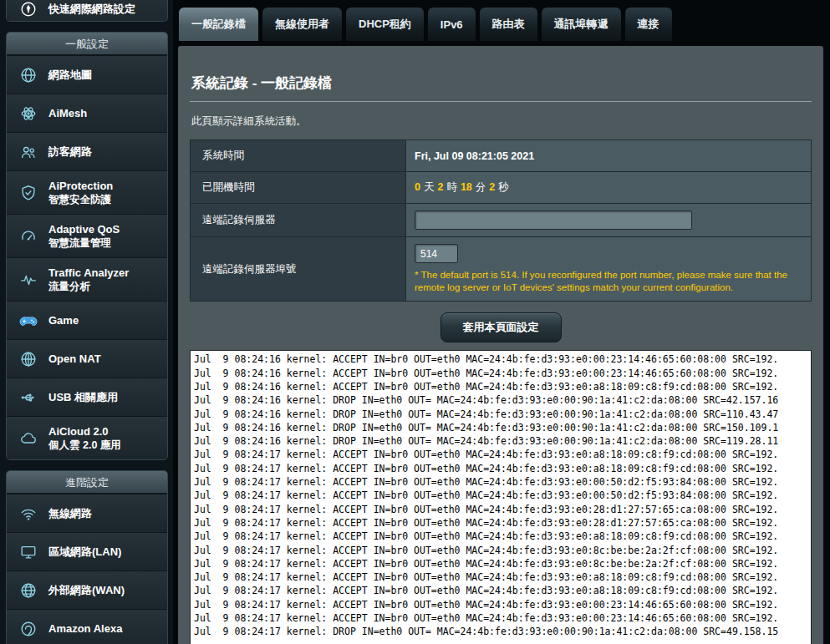 The width and height of the screenshot is (830, 644). Describe the element at coordinates (28, 629) in the screenshot. I see `alexa-icon` at that location.